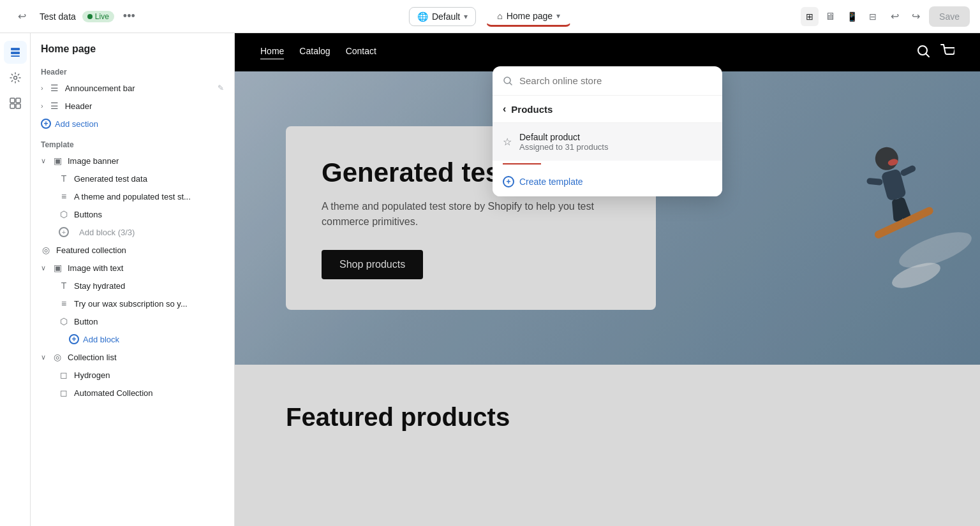  What do you see at coordinates (133, 375) in the screenshot?
I see `hydrogen-item: ◻ Hydrogen` at bounding box center [133, 375].